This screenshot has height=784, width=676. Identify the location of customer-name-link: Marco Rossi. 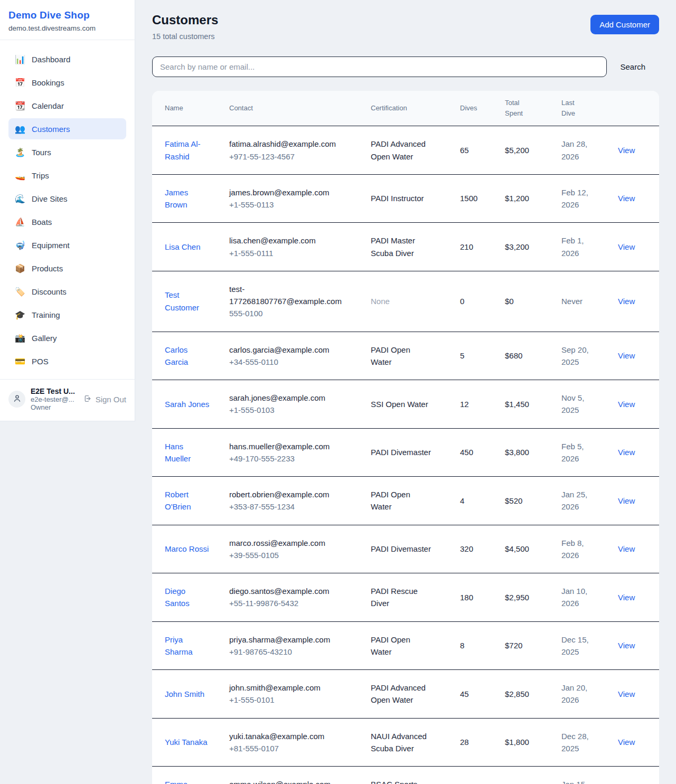
(187, 549).